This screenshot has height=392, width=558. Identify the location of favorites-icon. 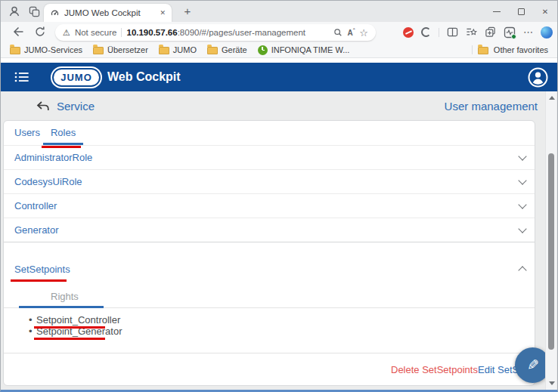
(472, 32).